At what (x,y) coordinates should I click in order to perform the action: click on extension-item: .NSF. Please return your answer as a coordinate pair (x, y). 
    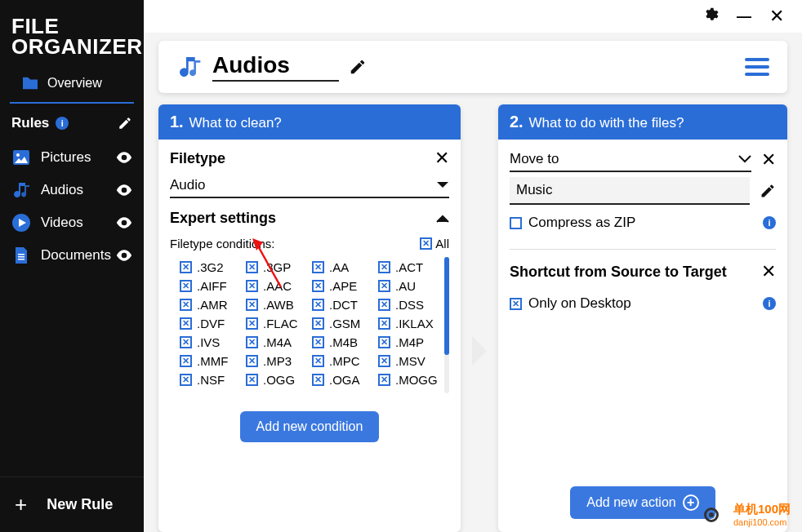
    Looking at the image, I should click on (211, 380).